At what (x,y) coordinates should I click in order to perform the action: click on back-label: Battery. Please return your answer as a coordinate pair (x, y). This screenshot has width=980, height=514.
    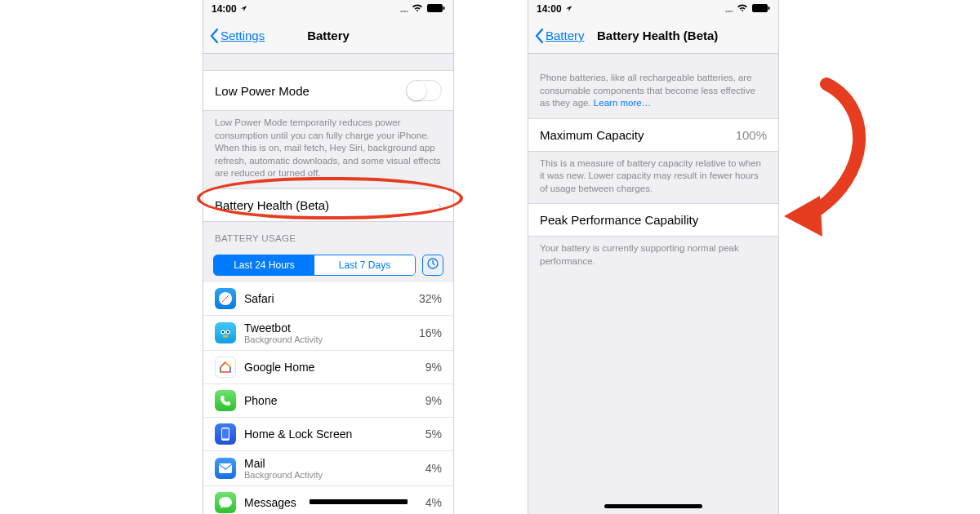
    Looking at the image, I should click on (565, 36).